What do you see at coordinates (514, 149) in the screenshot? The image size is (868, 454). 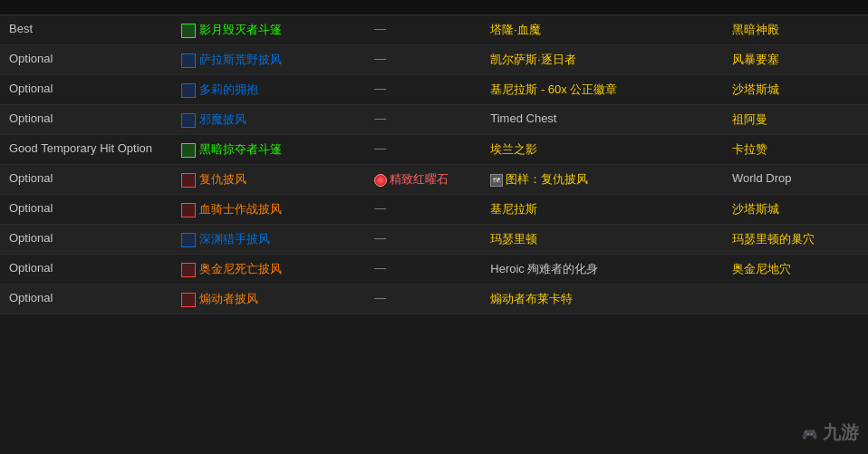 I see `source-text: 埃兰之影` at bounding box center [514, 149].